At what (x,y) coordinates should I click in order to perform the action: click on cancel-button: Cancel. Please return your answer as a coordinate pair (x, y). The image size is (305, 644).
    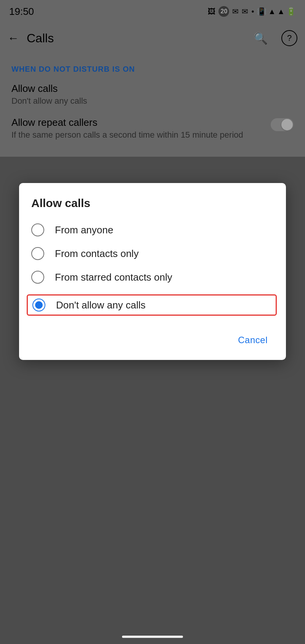
    Looking at the image, I should click on (253, 340).